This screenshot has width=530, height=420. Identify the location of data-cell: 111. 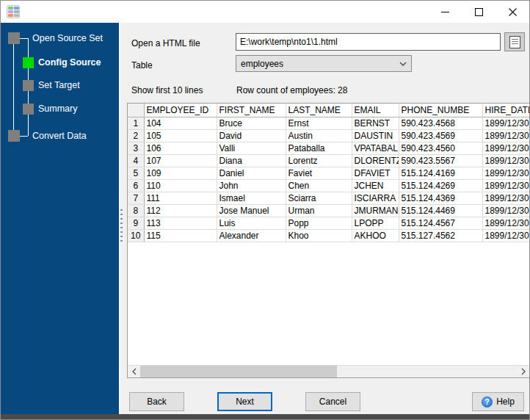
(181, 198).